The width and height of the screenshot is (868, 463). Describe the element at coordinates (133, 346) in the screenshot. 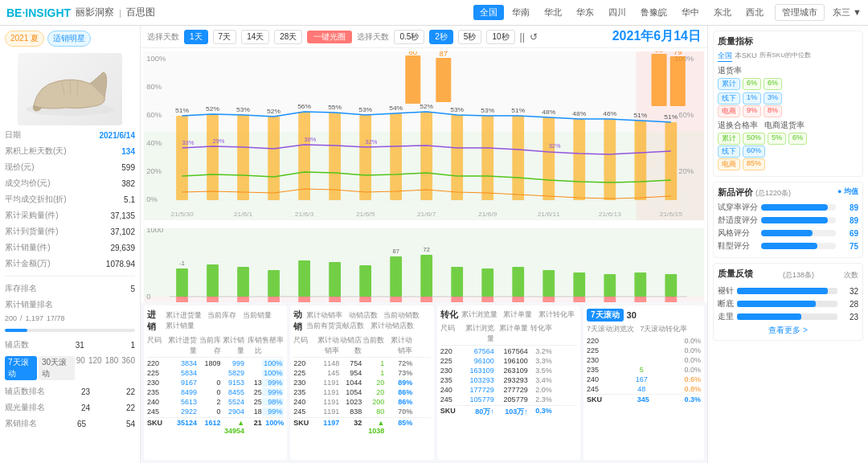

I see `support-val2: 1` at that location.